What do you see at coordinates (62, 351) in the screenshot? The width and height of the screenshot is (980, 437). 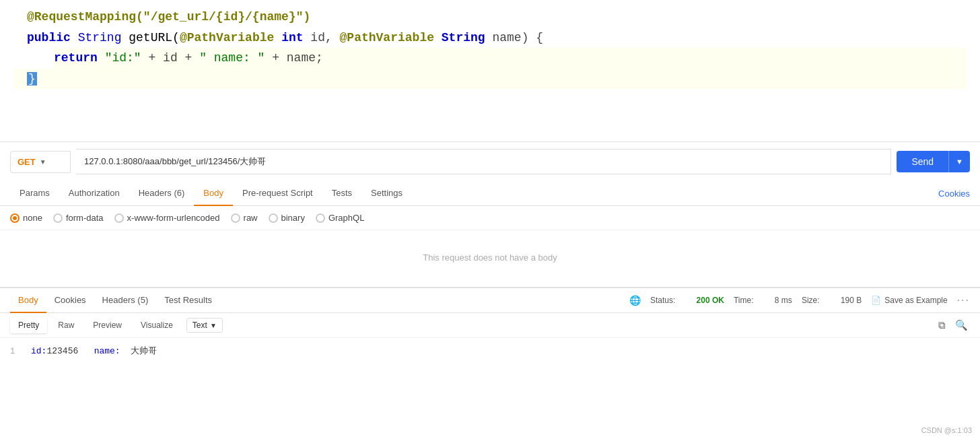 I see `resp-id-val: 123456` at bounding box center [62, 351].